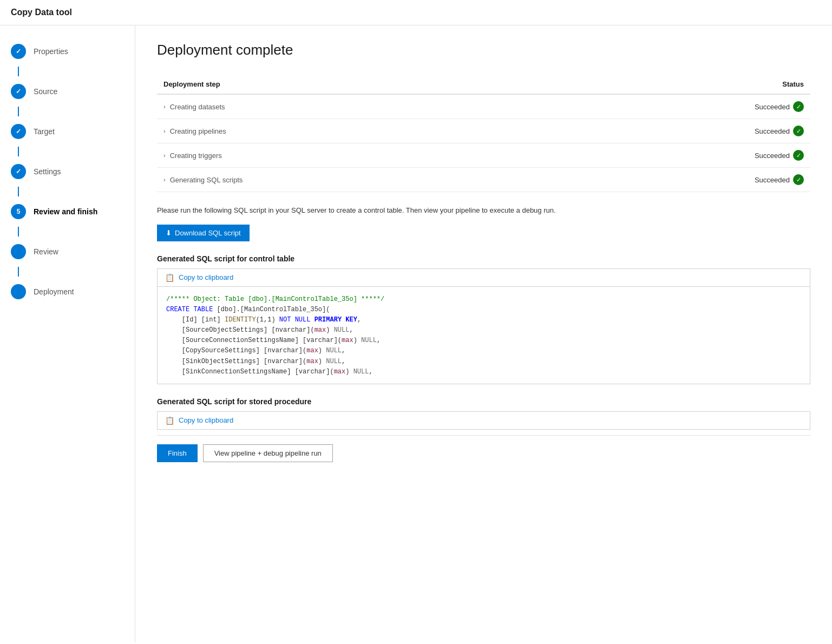  Describe the element at coordinates (18, 292) in the screenshot. I see `step-circle-deployment` at that location.